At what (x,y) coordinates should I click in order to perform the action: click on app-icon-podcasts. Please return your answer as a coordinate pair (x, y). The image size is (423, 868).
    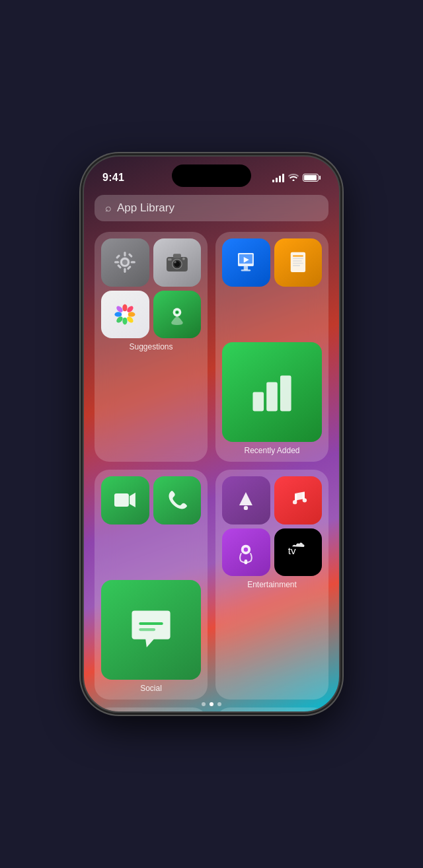
    Looking at the image, I should click on (246, 552).